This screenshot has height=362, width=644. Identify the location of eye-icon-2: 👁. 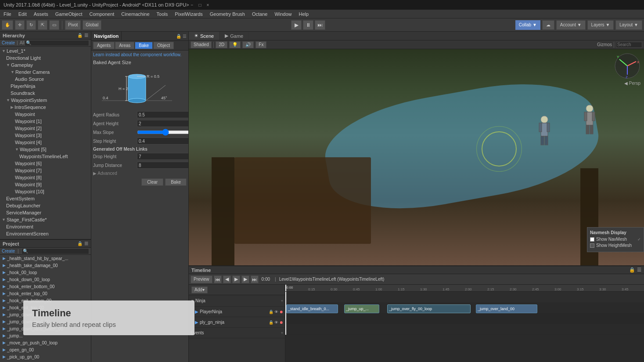
(277, 322).